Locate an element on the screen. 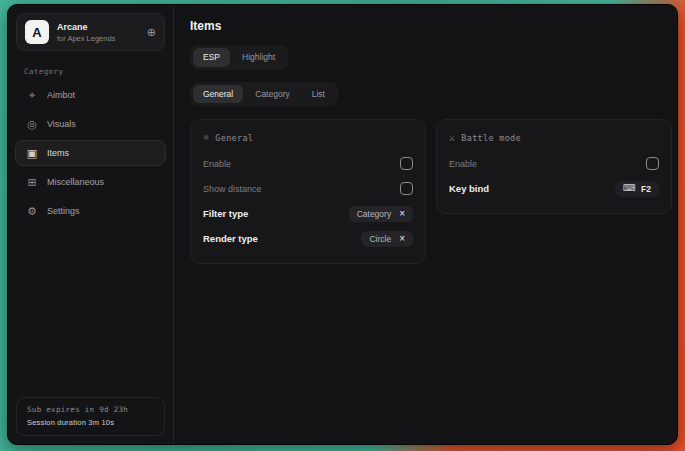 This screenshot has width=685, height=451. sidebar-item-aimbot: ⌖ Aimbot is located at coordinates (90, 95).